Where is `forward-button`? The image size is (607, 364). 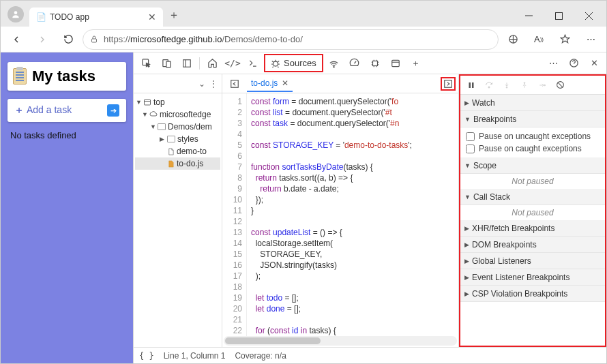 forward-button is located at coordinates (42, 40).